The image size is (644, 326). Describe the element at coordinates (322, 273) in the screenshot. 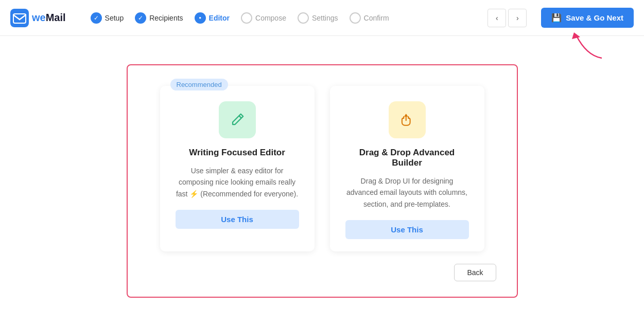

I see `back-row: Back` at that location.